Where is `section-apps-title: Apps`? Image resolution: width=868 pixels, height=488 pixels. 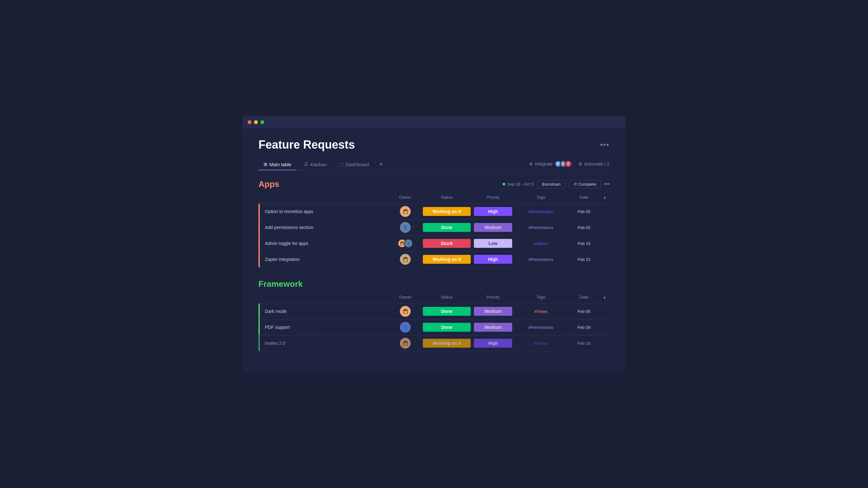
section-apps-title: Apps is located at coordinates (269, 184).